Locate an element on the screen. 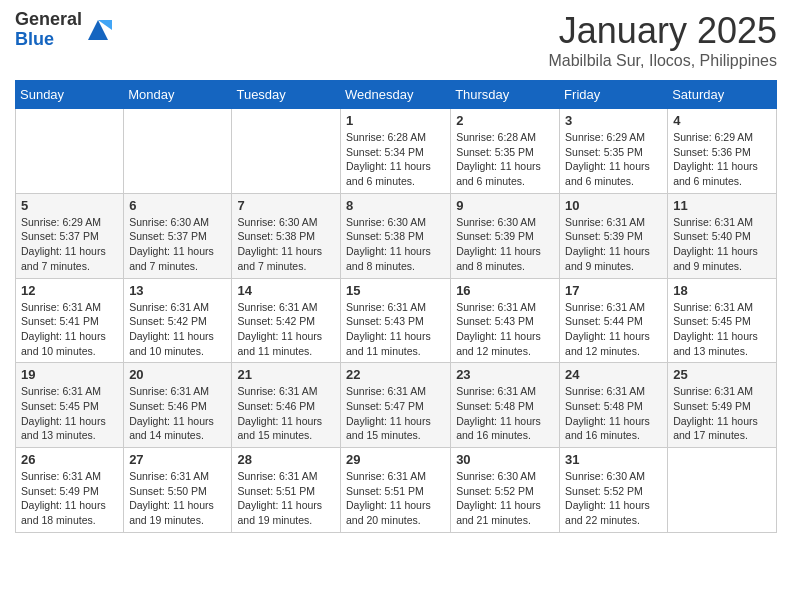  day-number: 9 is located at coordinates (505, 206).